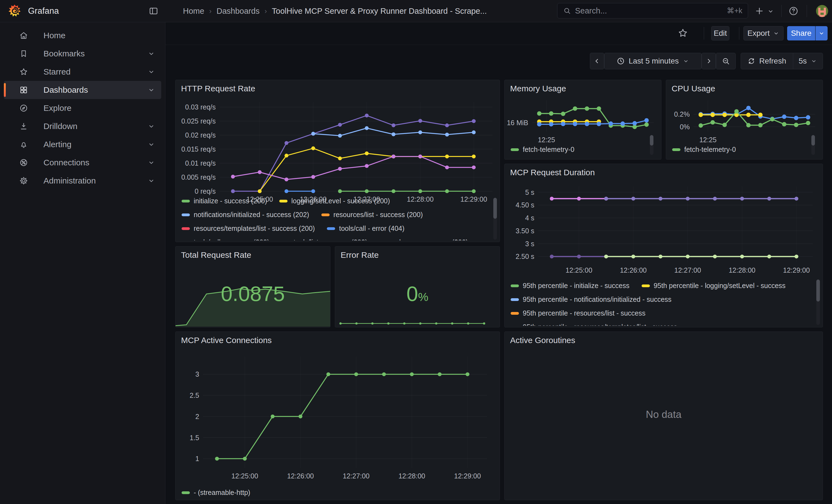 This screenshot has width=832, height=504. Describe the element at coordinates (709, 61) in the screenshot. I see `time-forward-button` at that location.